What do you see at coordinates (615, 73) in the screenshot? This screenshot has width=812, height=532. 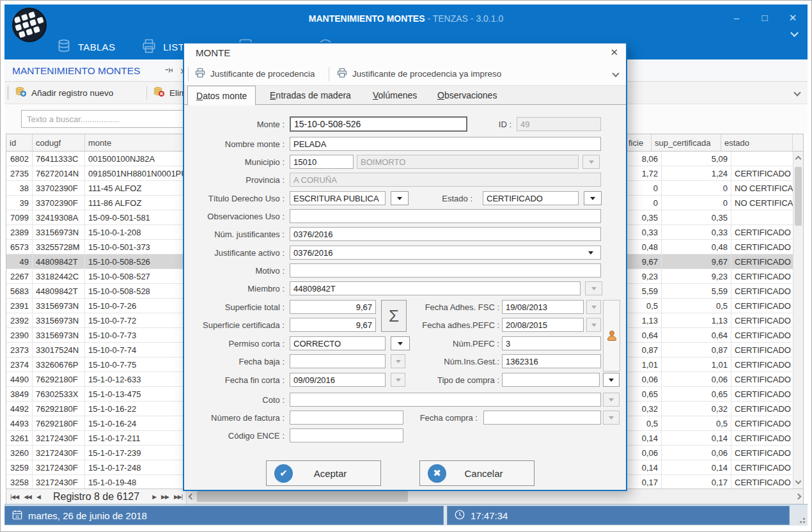 I see `dialog-toolbar-chevron-icon` at bounding box center [615, 73].